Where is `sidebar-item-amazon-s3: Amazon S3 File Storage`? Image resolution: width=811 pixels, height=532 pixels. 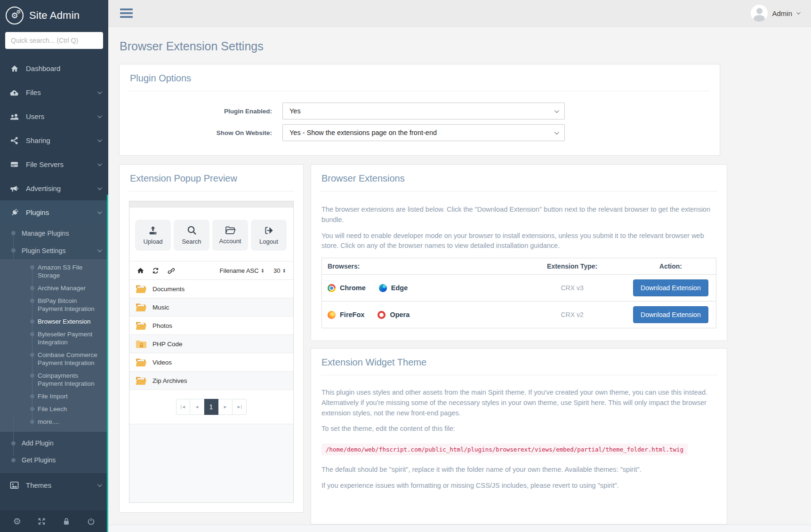
sidebar-item-amazon-s3: Amazon S3 File Storage is located at coordinates (54, 271).